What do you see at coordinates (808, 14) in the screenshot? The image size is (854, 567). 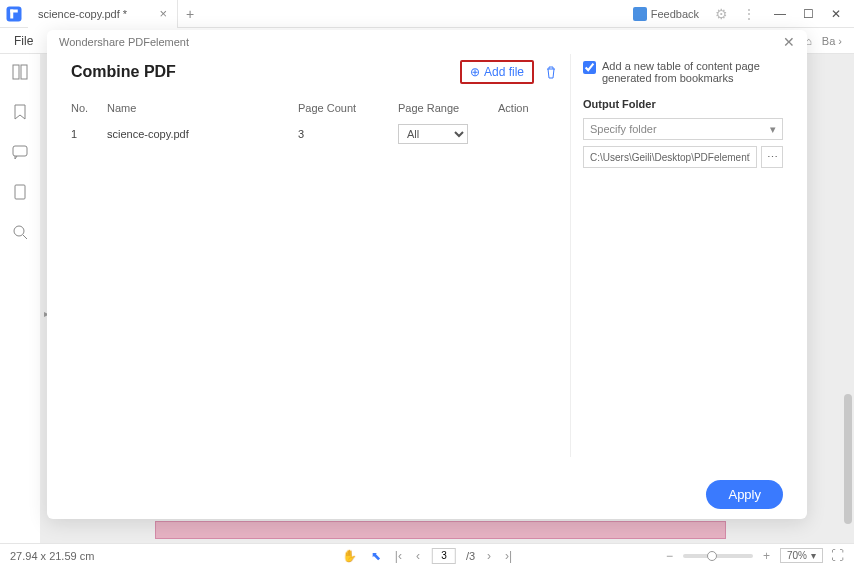 I see `maximize-button: ☐` at bounding box center [808, 14].